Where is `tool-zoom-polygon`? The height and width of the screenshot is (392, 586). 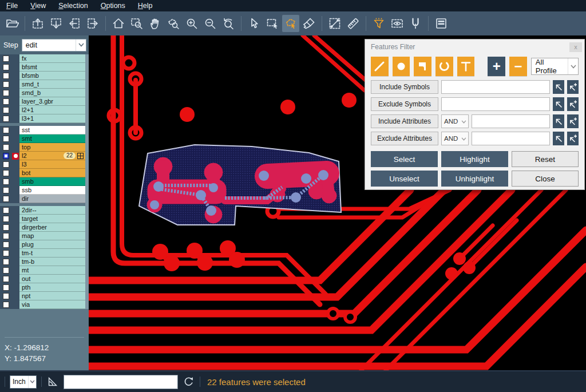
tool-zoom-polygon is located at coordinates (173, 23).